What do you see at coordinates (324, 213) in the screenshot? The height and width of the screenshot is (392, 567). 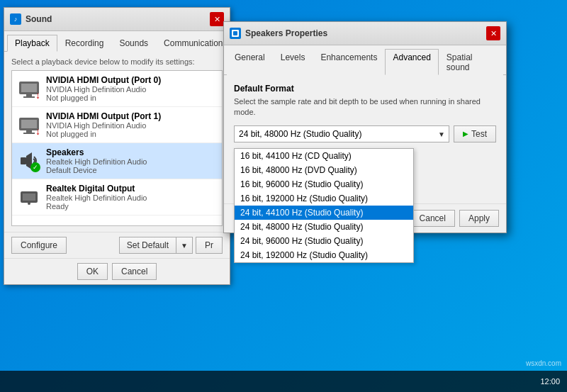 I see `dropdown-option-4: 24 bit, 44100 Hz (Studio Quality)` at bounding box center [324, 213].